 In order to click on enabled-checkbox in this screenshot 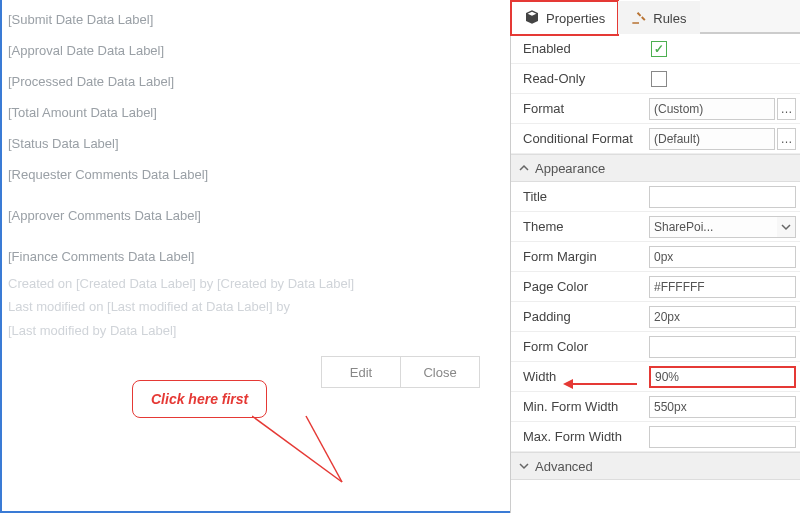, I will do `click(659, 49)`.